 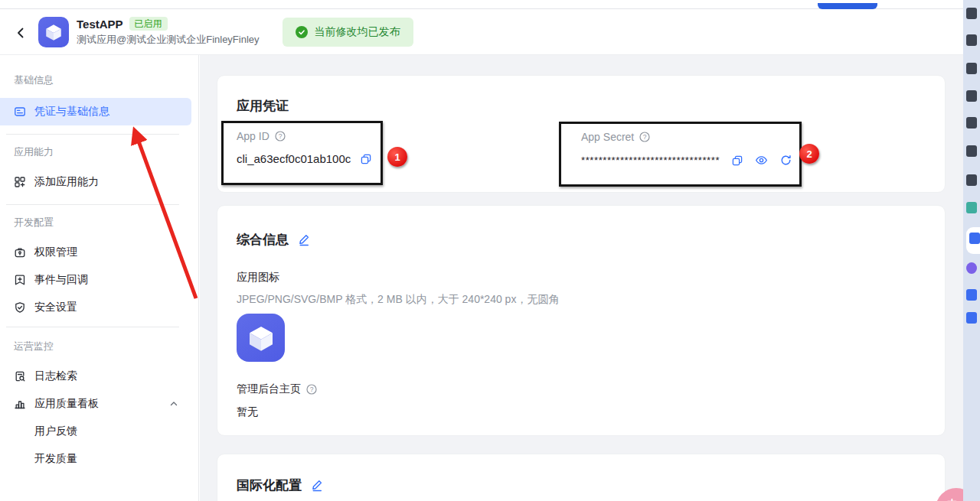 I want to click on shield-check-icon, so click(x=20, y=307).